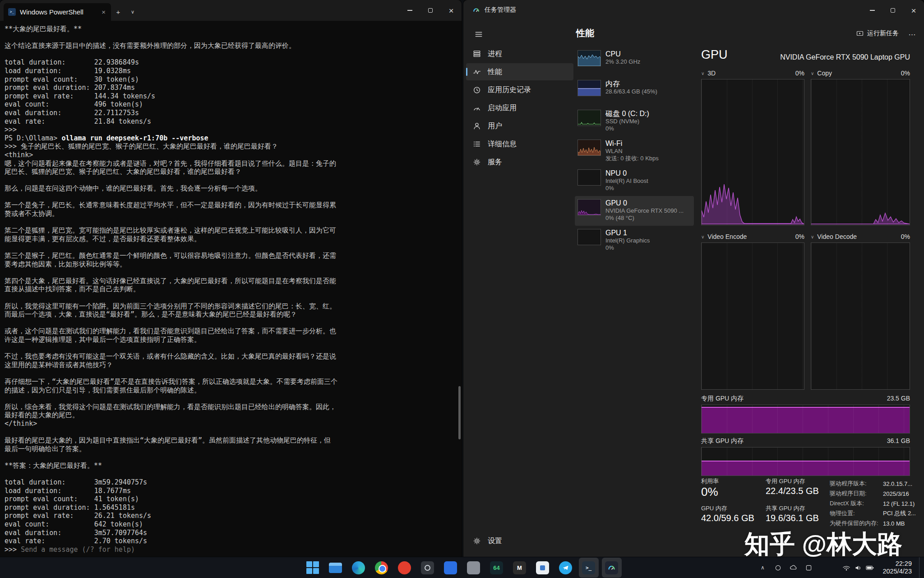  I want to click on taskbar-app-edge, so click(359, 568).